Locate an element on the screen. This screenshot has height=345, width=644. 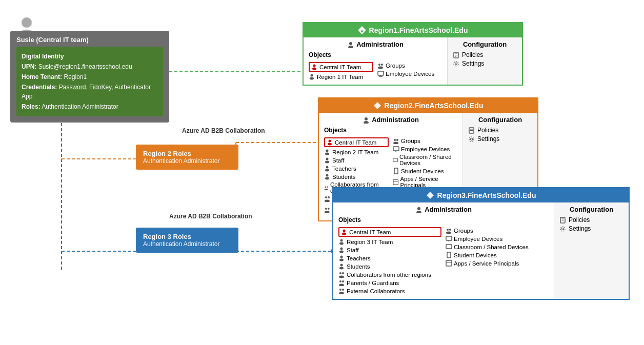
r3-students-icon is located at coordinates (341, 267).